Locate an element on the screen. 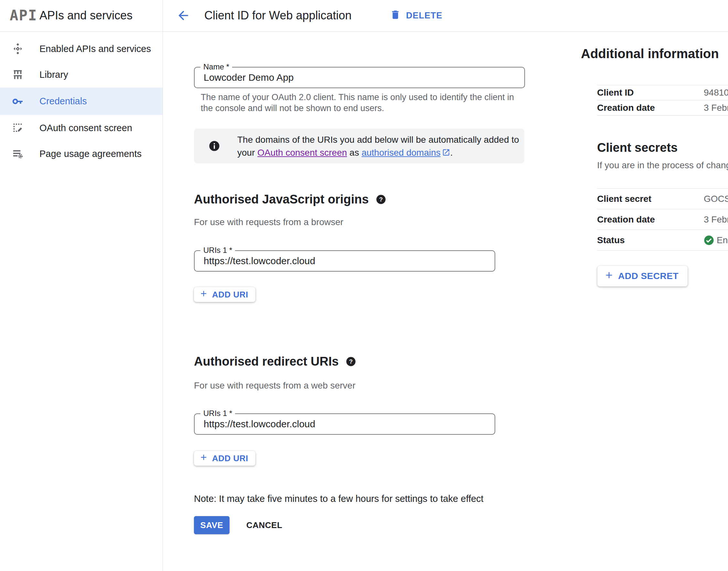 This screenshot has width=728, height=571. consent-screen-icon is located at coordinates (18, 128).